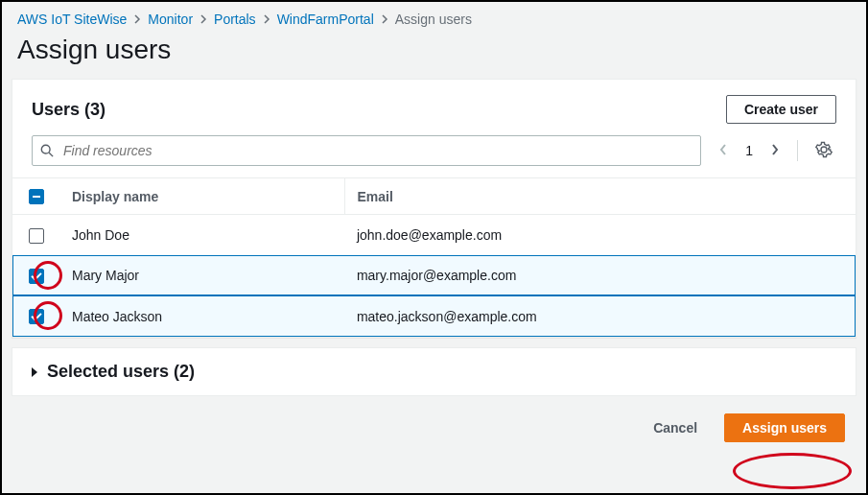  What do you see at coordinates (72, 19) in the screenshot?
I see `breadcrumb-link: AWS IoT SiteWise` at bounding box center [72, 19].